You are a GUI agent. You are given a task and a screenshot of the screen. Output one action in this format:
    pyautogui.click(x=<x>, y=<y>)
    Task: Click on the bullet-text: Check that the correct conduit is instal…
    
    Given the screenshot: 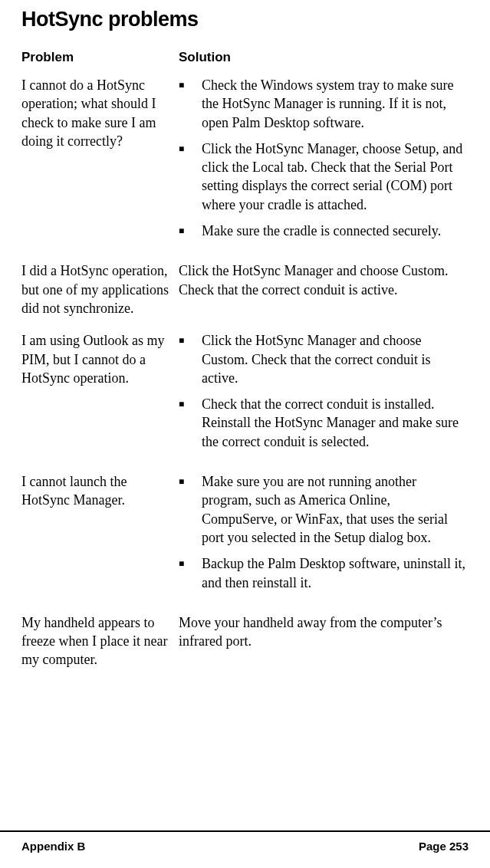 What is the action you would take?
    pyautogui.click(x=335, y=423)
    